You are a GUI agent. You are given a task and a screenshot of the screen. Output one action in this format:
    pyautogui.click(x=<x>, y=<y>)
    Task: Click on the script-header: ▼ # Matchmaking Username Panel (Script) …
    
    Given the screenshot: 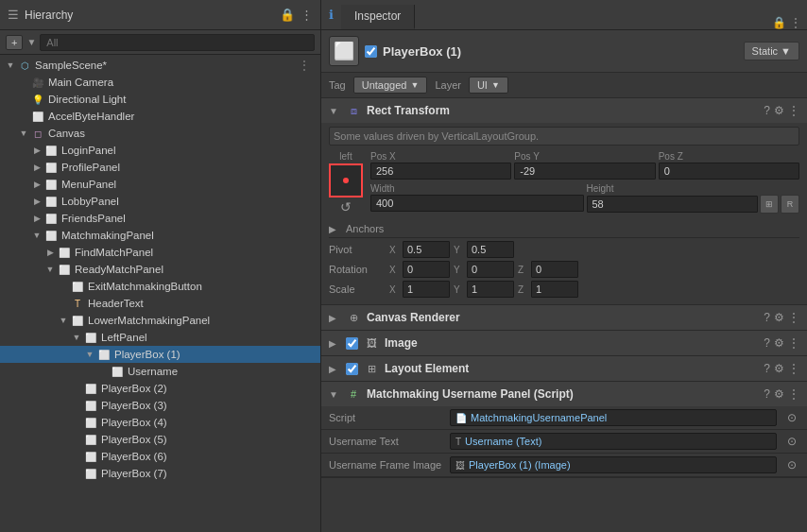 What is the action you would take?
    pyautogui.click(x=564, y=394)
    